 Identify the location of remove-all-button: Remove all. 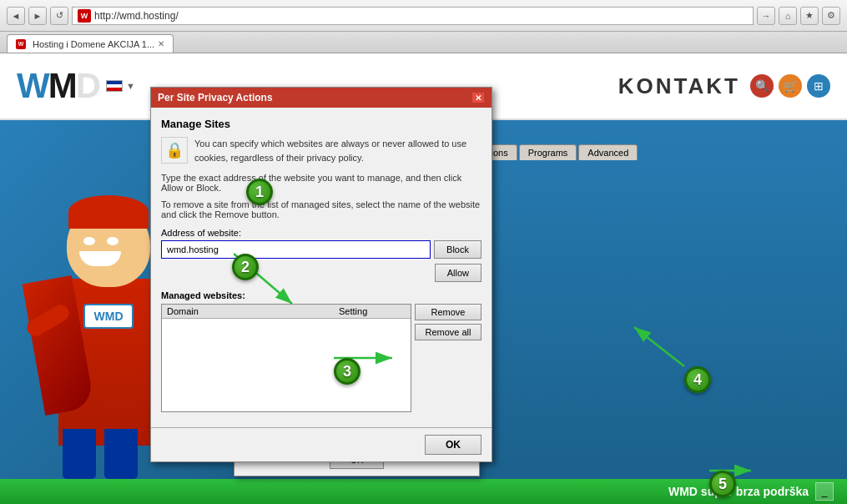
(448, 332).